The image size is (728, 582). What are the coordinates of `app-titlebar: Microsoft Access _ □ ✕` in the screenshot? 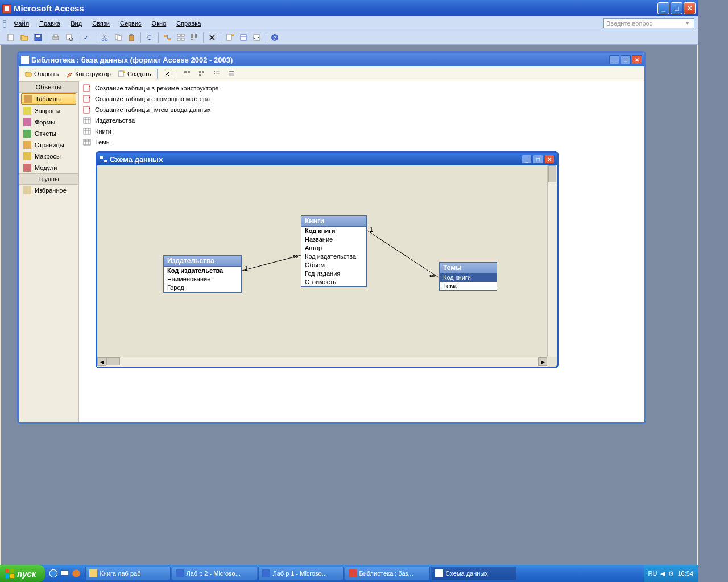 It's located at (349, 8).